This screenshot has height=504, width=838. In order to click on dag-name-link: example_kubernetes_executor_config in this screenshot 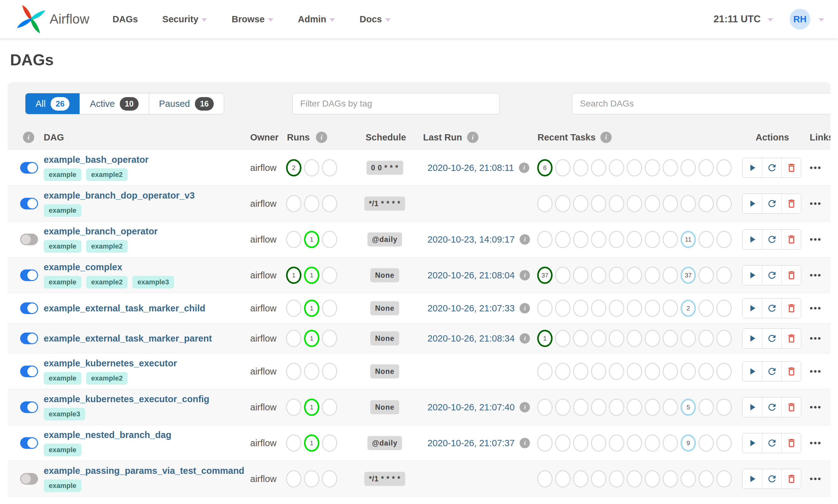, I will do `click(126, 399)`.